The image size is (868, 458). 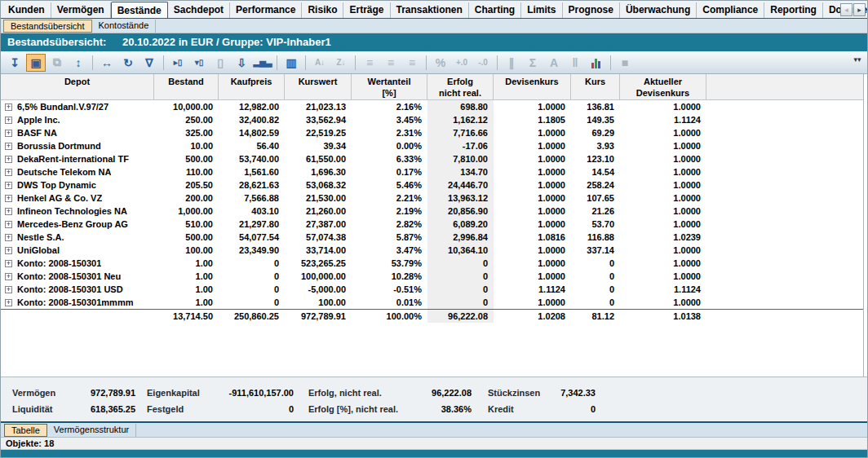 I want to click on cell: 1.00, so click(x=186, y=276).